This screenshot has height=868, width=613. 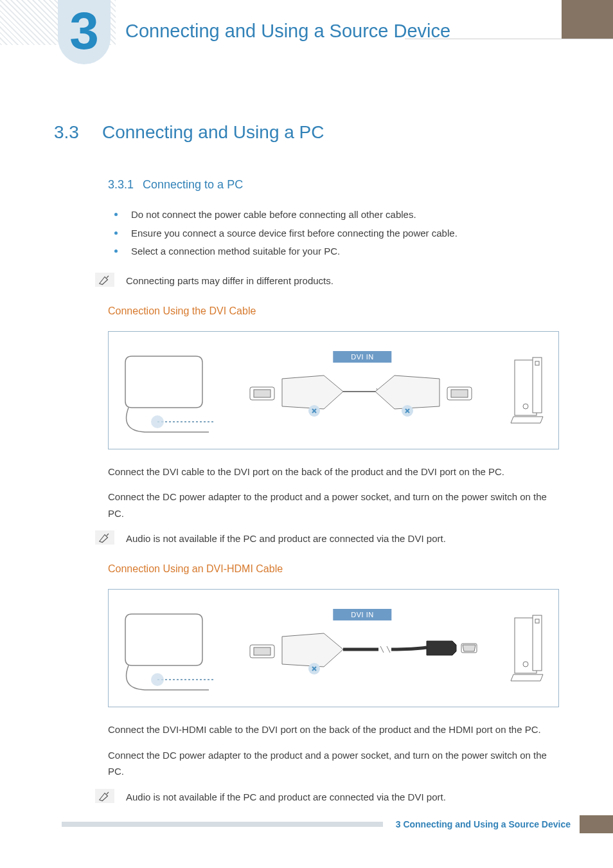 What do you see at coordinates (333, 730) in the screenshot?
I see `dvi-hdmi-para-1: Connect the DVI-HDMI cable to the DVI po…` at bounding box center [333, 730].